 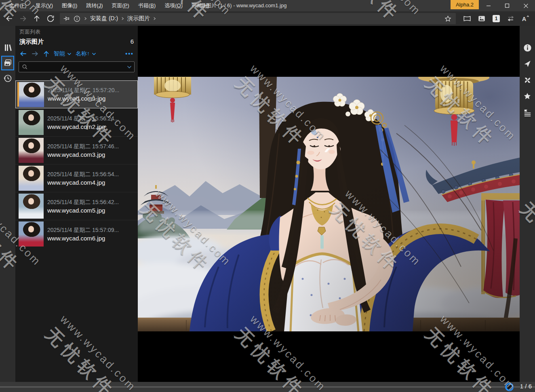 I want to click on font-size-button: A, so click(x=525, y=19).